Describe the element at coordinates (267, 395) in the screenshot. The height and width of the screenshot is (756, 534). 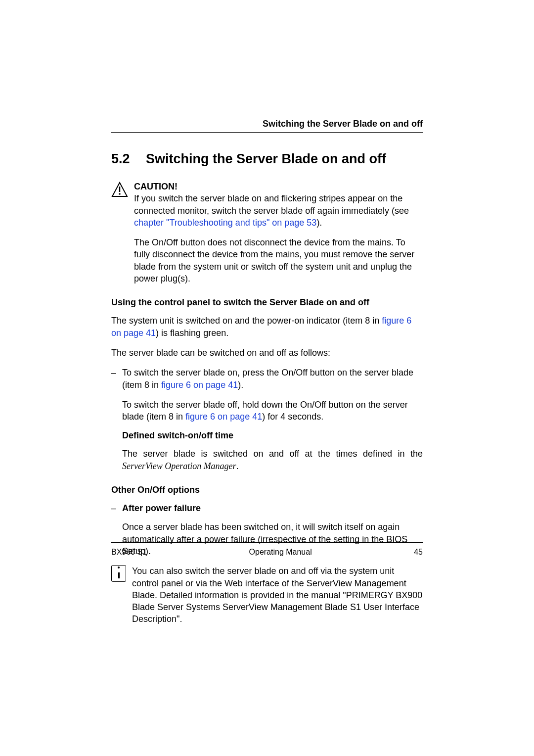
I see `list-item: To switch the server blade on, press the…` at that location.